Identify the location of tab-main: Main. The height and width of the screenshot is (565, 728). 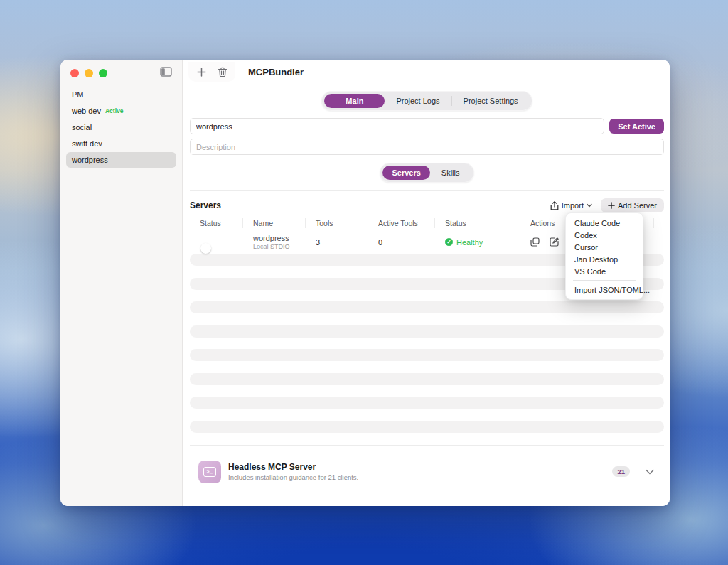
(354, 101).